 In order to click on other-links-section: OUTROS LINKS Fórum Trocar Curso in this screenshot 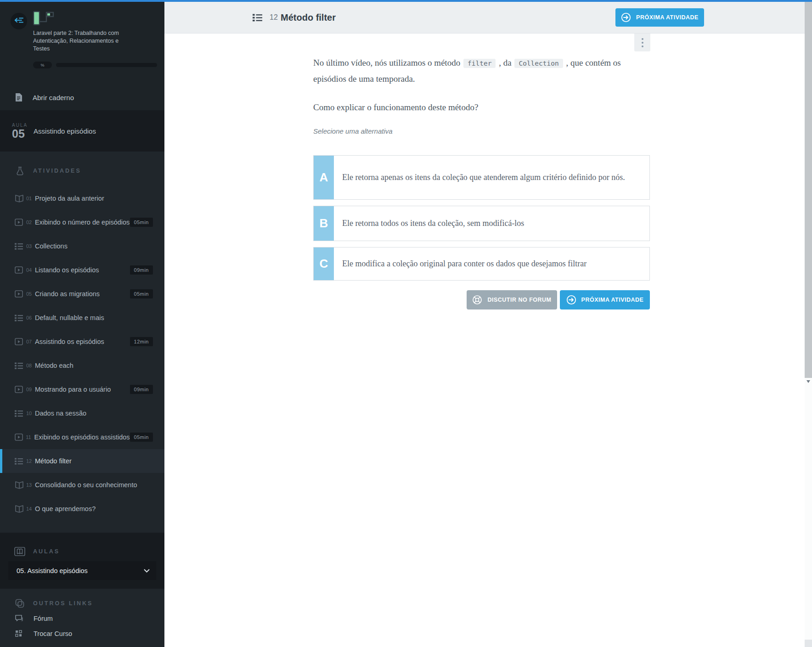, I will do `click(82, 618)`.